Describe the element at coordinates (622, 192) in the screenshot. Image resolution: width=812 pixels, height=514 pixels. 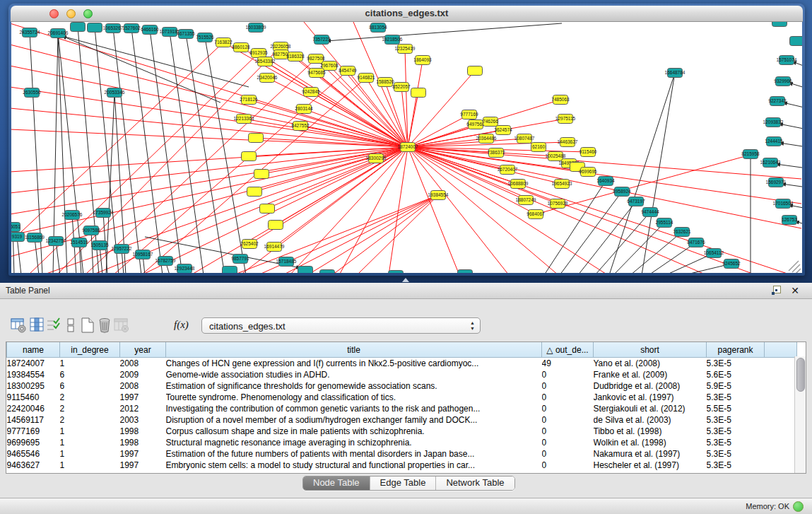
I see `graph-node: 8958924` at that location.